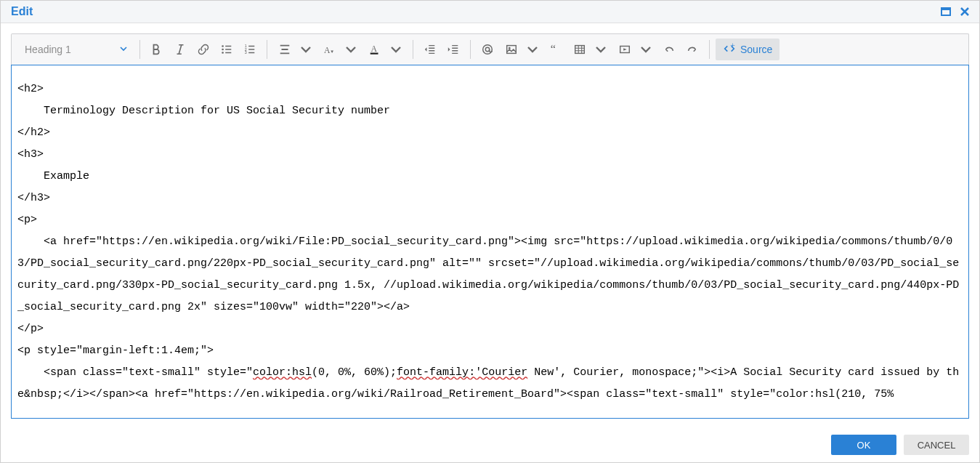 The width and height of the screenshot is (980, 463). What do you see at coordinates (203, 49) in the screenshot?
I see `link-button` at bounding box center [203, 49].